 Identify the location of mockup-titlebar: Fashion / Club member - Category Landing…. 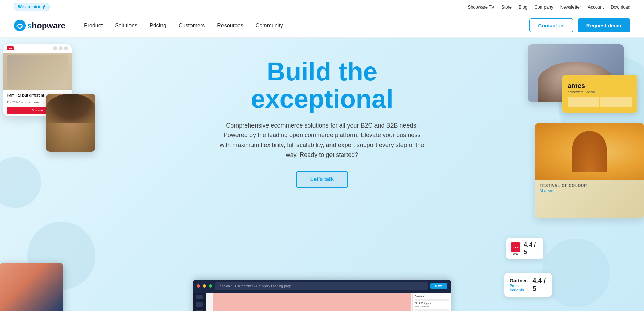
(322, 286).